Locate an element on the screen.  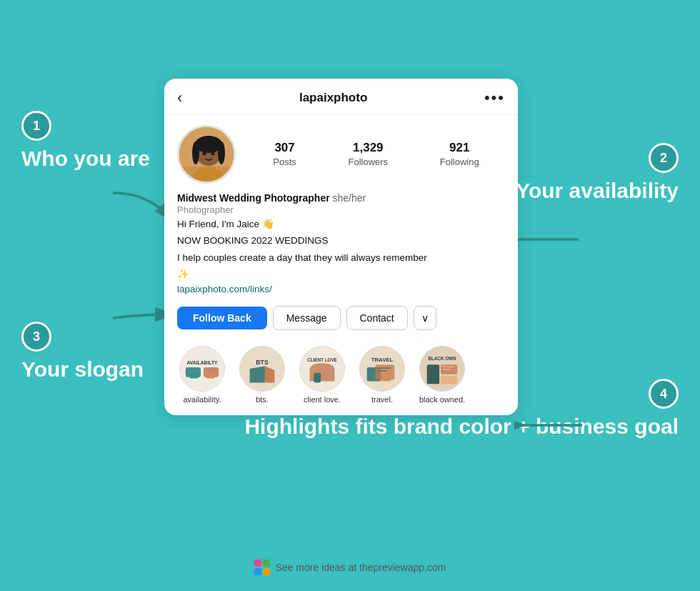
highlight-blackowned-icon: BLACK OWN is located at coordinates (442, 369).